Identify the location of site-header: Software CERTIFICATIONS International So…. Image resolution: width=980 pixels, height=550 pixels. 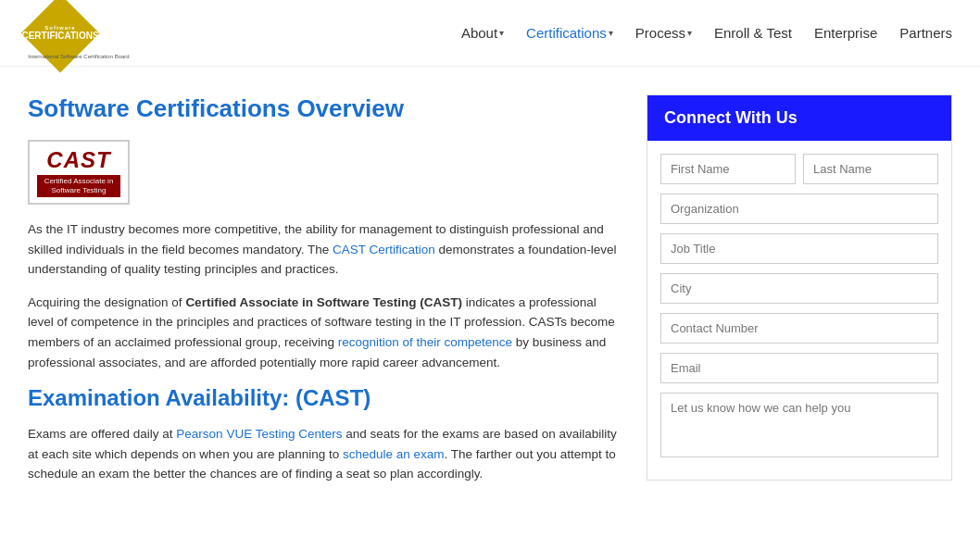
(490, 33).